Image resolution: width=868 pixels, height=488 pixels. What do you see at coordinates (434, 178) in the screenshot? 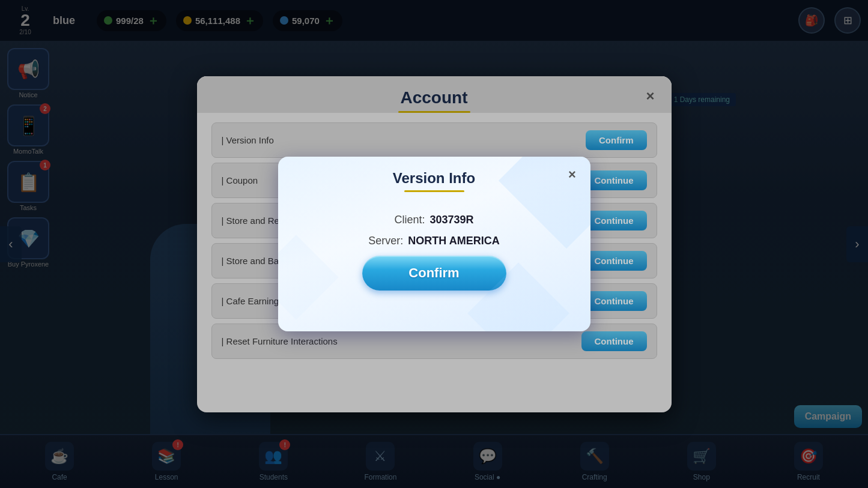
I see `version-dialog-title: Version Info` at bounding box center [434, 178].